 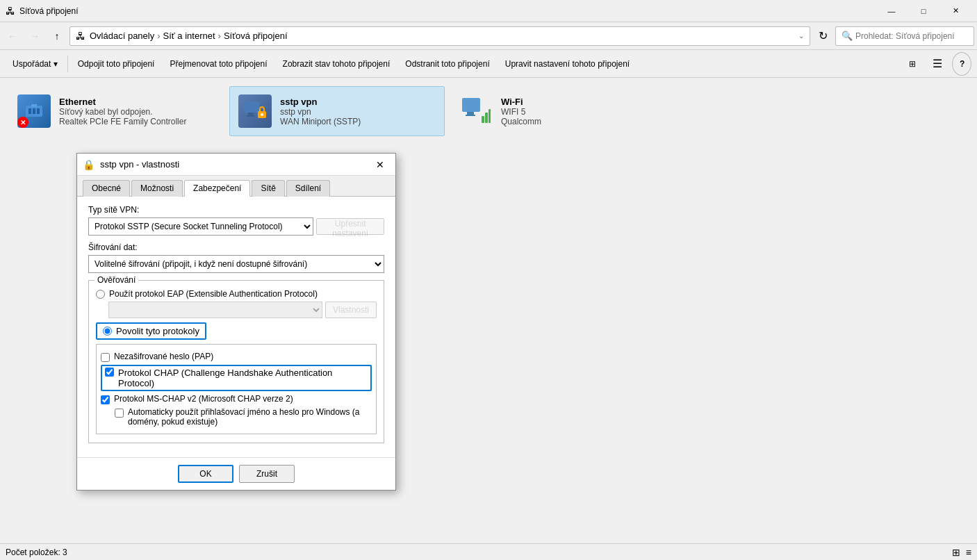 I want to click on encryption-group: Šifrování dat: Volitelné šifrování (přip…, so click(x=236, y=258).